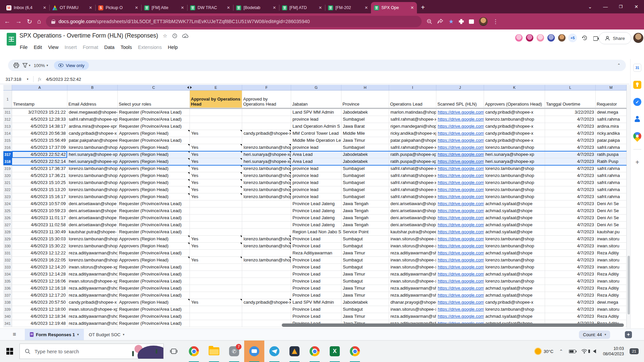 Image resolution: width=644 pixels, height=362 pixels. What do you see at coordinates (40, 141) in the screenshot?
I see `cell: 4/5/2023 15:56:49` at bounding box center [40, 141].